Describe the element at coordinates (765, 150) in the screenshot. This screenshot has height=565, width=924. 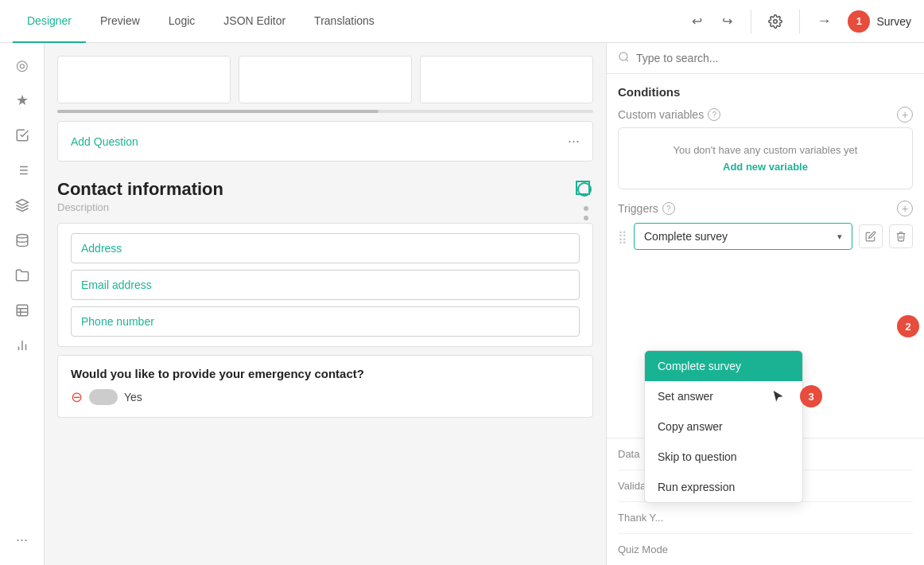
I see `custom-variables-empty-text: You don't have any custom variables yet` at that location.